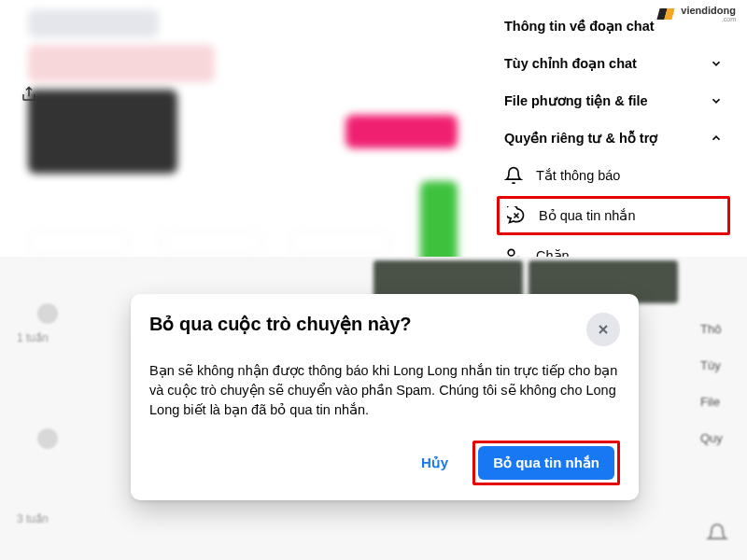 This screenshot has width=747, height=560. Describe the element at coordinates (435, 463) in the screenshot. I see `cancel-button: Hủy` at that location.